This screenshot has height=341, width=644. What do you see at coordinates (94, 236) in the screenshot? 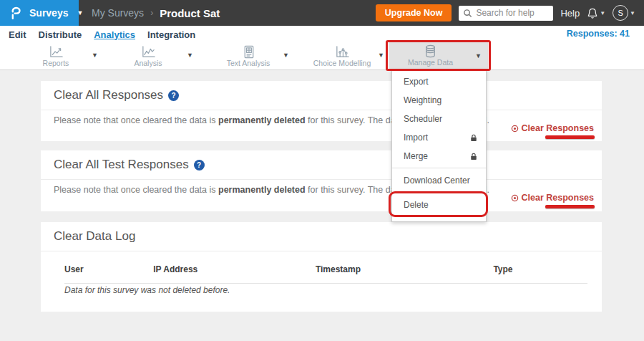
I see `clear-data-log-title: Clear Data Log` at bounding box center [94, 236].